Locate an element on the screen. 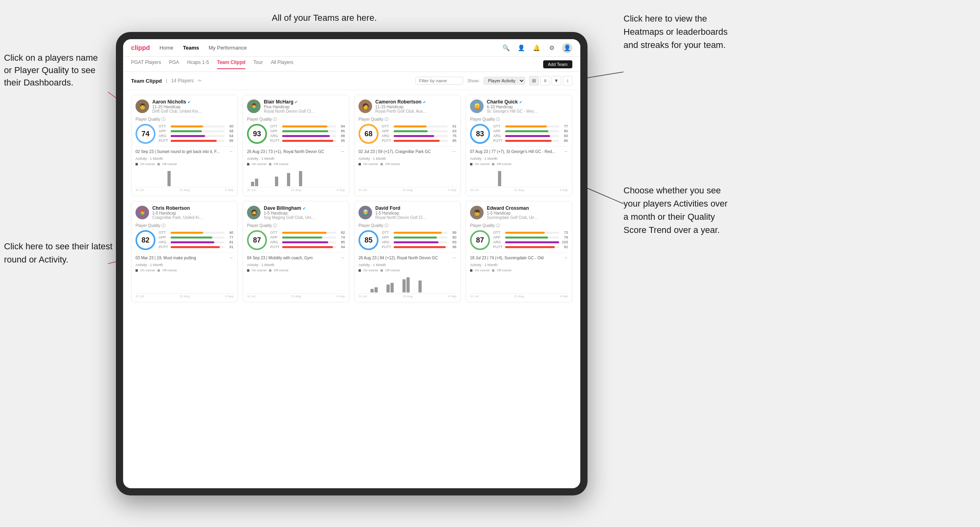 This screenshot has height=527, width=980. list-view-button: ≡ is located at coordinates (545, 81).